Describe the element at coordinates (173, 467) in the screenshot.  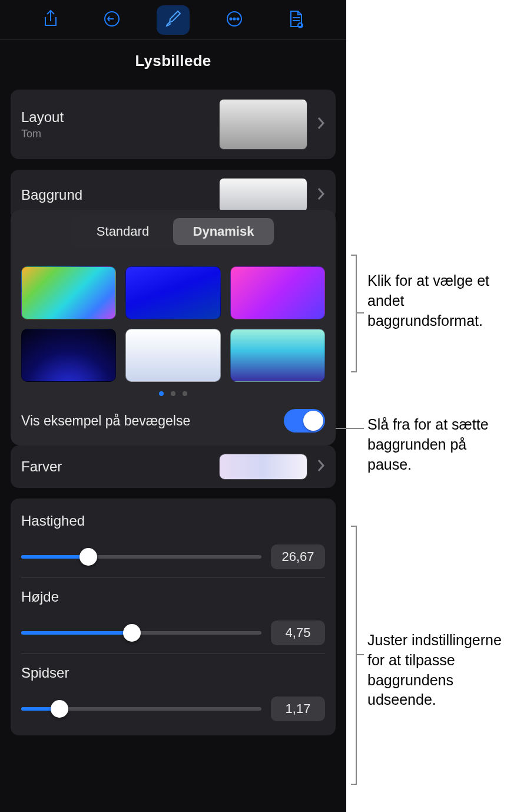
I see `colors-row: Farver` at that location.